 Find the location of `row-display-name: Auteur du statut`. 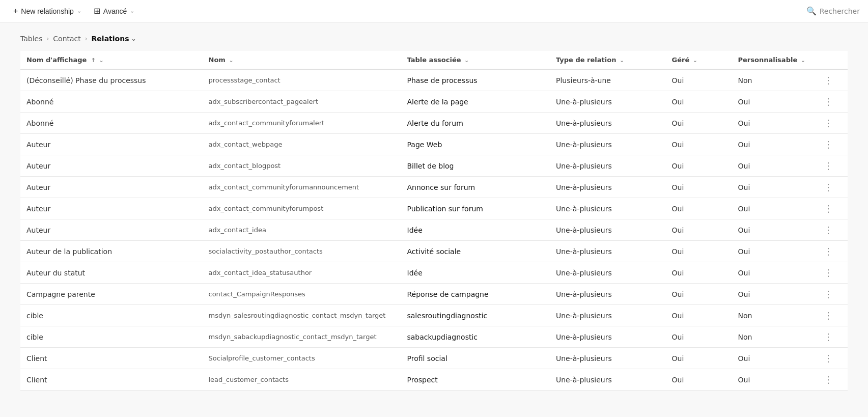

row-display-name: Auteur du statut is located at coordinates (111, 273).